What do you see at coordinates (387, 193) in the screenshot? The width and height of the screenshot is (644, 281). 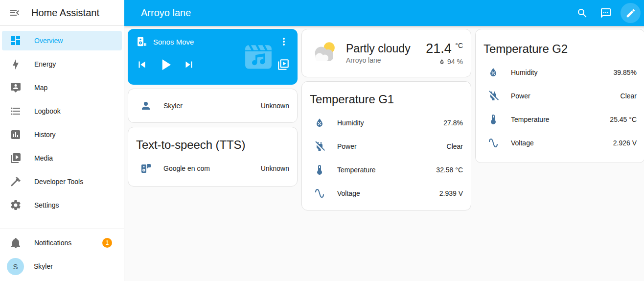 I see `entity-row-voltage: Voltage 2.939 V` at bounding box center [387, 193].